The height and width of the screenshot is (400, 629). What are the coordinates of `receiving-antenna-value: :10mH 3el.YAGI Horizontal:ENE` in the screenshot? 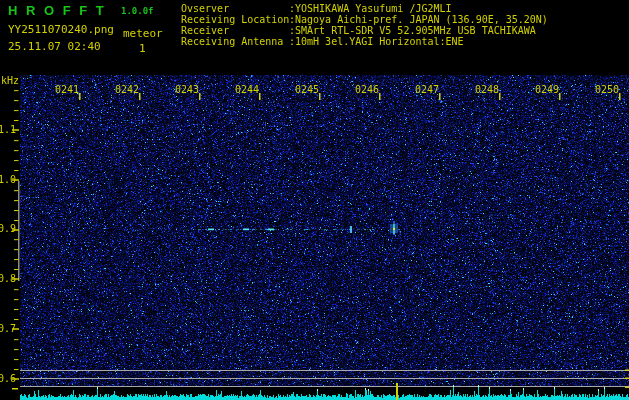 It's located at (376, 42).